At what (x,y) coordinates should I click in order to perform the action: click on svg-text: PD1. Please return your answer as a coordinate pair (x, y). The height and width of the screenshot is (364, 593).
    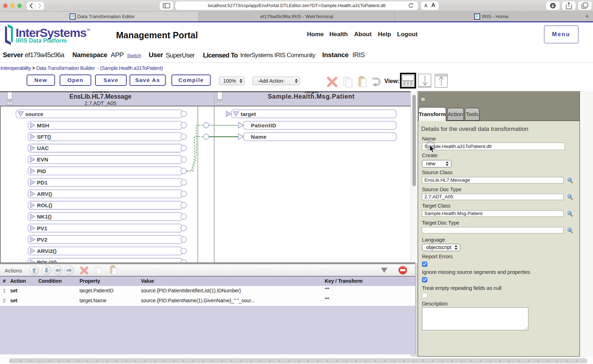
    Looking at the image, I should click on (43, 182).